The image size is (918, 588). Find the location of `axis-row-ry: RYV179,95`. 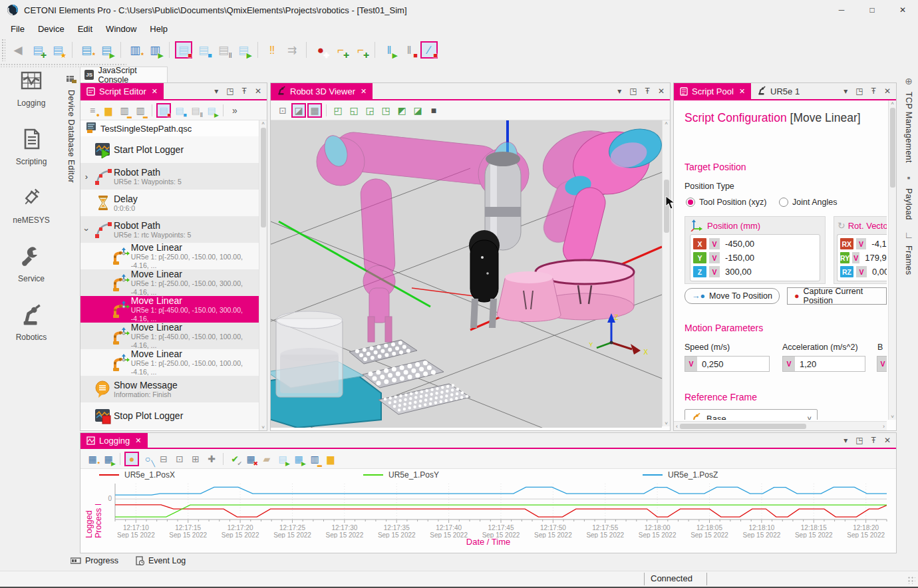

axis-row-ry: RYV179,95 is located at coordinates (863, 258).